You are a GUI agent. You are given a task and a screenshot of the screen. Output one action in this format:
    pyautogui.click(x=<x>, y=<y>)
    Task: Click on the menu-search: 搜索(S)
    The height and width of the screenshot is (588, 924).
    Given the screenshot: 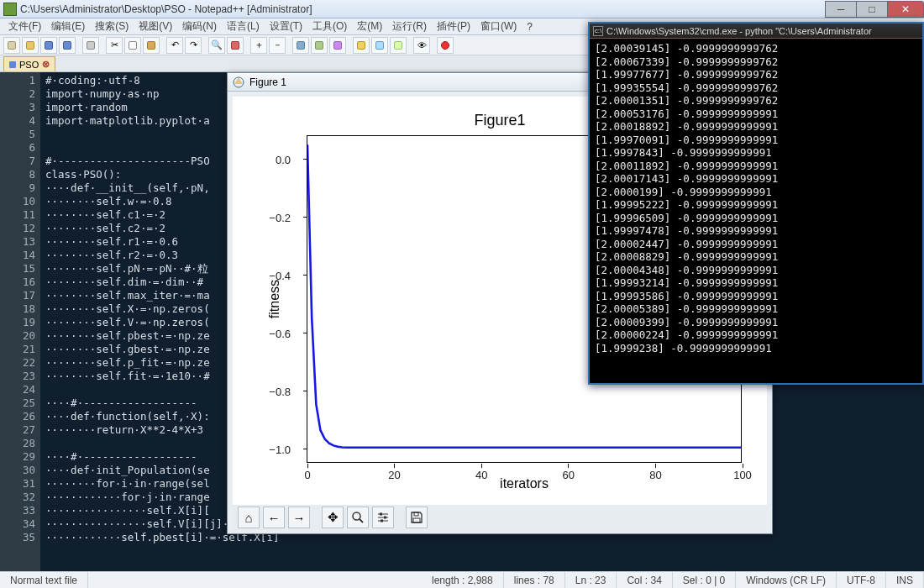 What is the action you would take?
    pyautogui.click(x=112, y=27)
    